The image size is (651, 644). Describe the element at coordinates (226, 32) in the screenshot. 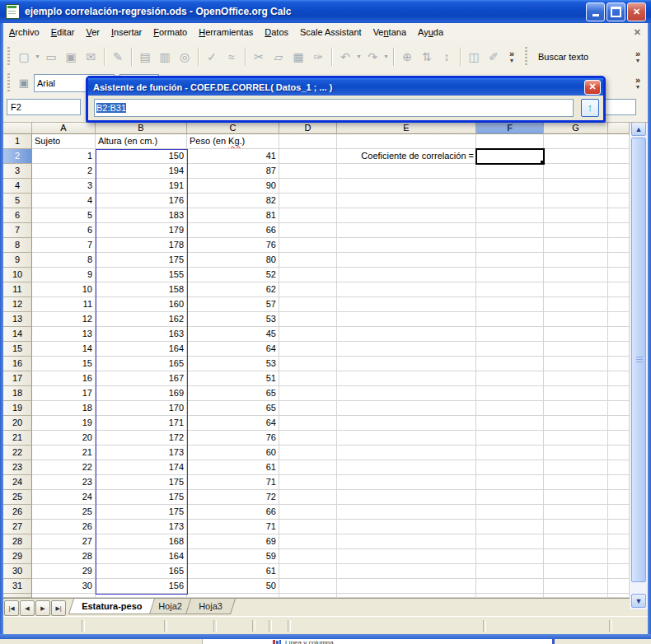

I see `menu-item-herramientas: Herramientas` at that location.